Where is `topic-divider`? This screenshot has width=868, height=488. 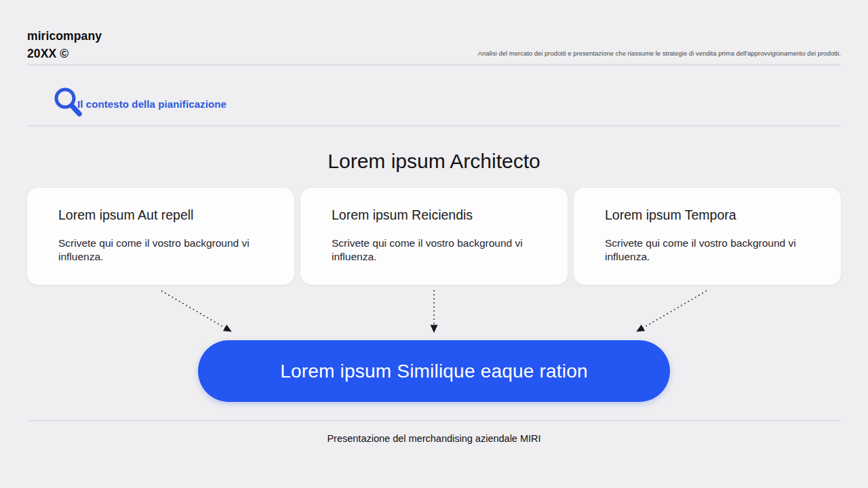
topic-divider is located at coordinates (434, 126).